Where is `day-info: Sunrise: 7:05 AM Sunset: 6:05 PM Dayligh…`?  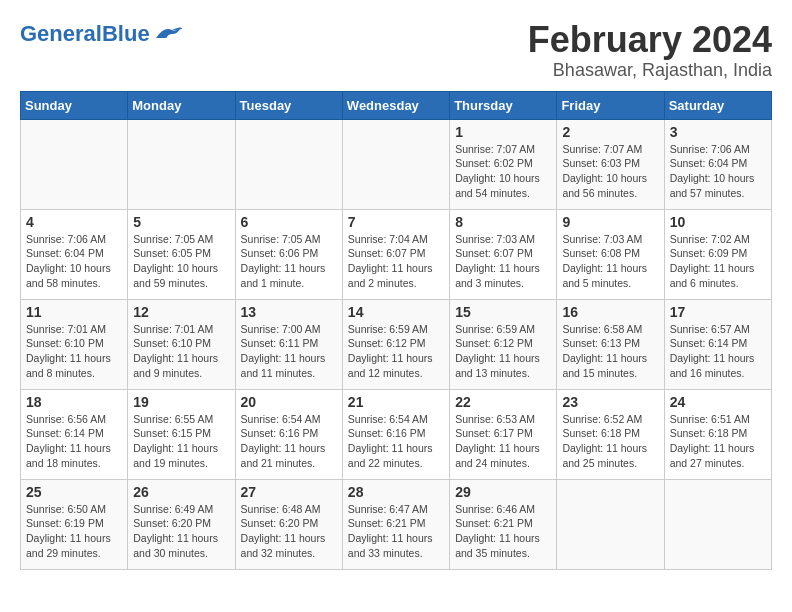
day-info: Sunrise: 7:05 AM Sunset: 6:05 PM Dayligh… is located at coordinates (181, 262).